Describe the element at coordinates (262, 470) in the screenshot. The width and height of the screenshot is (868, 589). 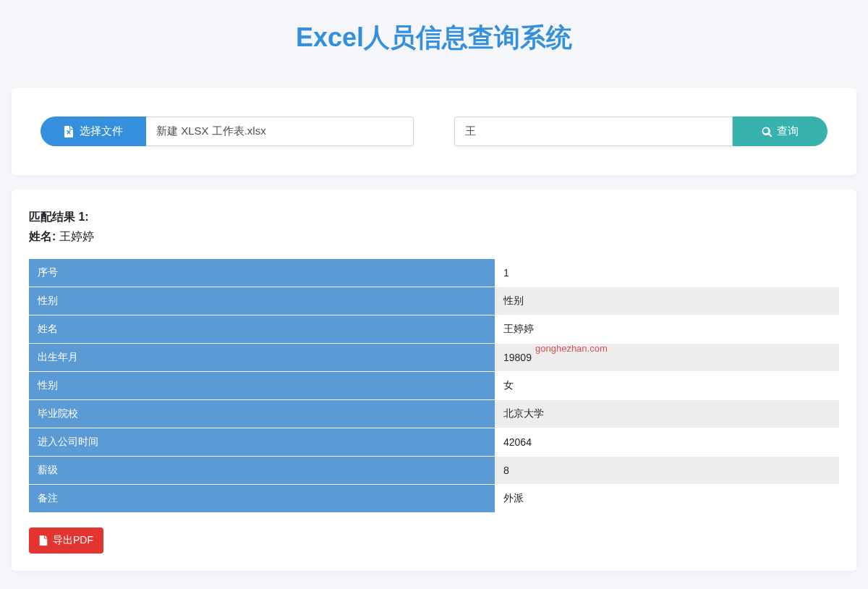
I see `field-label: 薪级` at that location.